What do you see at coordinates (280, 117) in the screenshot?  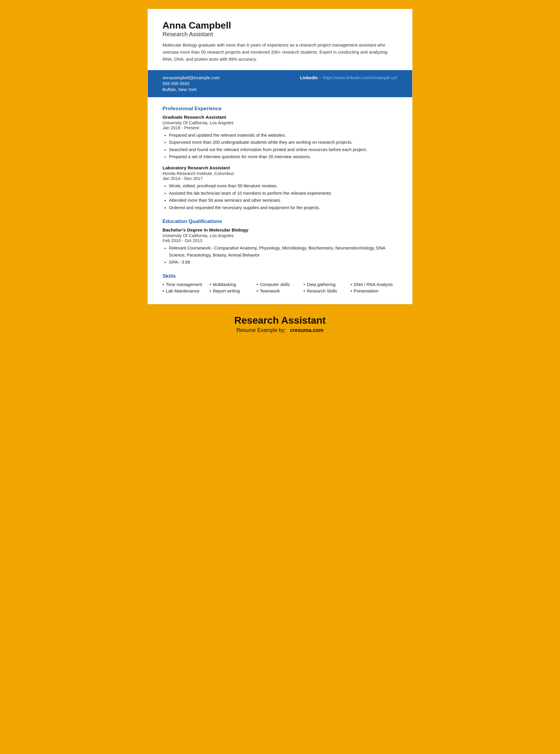 I see `job-title-1: Graduate Research Assistant` at bounding box center [280, 117].